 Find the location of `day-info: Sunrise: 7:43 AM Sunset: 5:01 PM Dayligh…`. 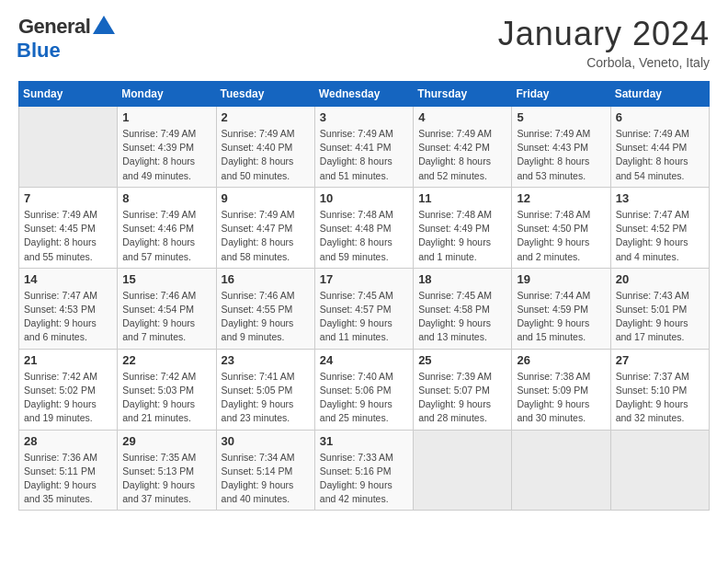

day-info: Sunrise: 7:43 AM Sunset: 5:01 PM Dayligh… is located at coordinates (660, 316).